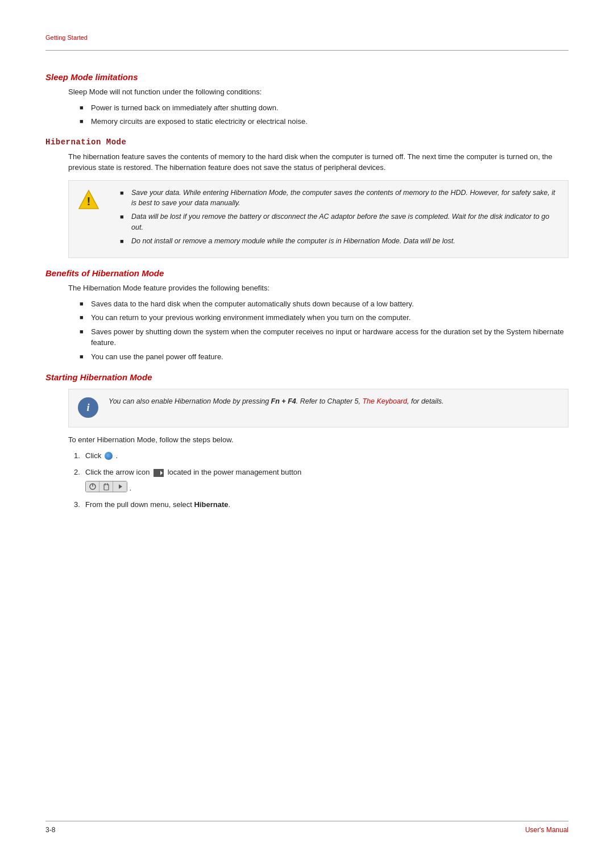  I want to click on sleep-mode-bullets: Power is turned back on immediately afte…, so click(318, 115).